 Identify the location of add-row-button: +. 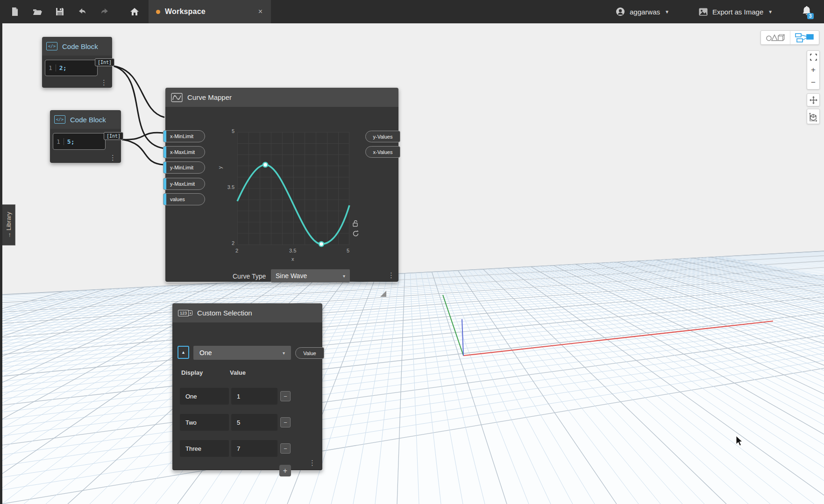
(285, 470).